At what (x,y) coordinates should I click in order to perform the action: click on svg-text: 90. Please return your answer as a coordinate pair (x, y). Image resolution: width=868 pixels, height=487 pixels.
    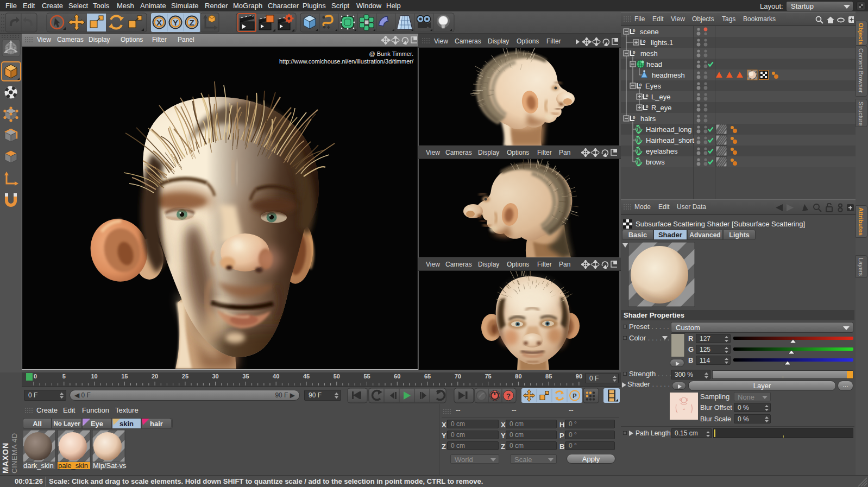
    Looking at the image, I should click on (579, 376).